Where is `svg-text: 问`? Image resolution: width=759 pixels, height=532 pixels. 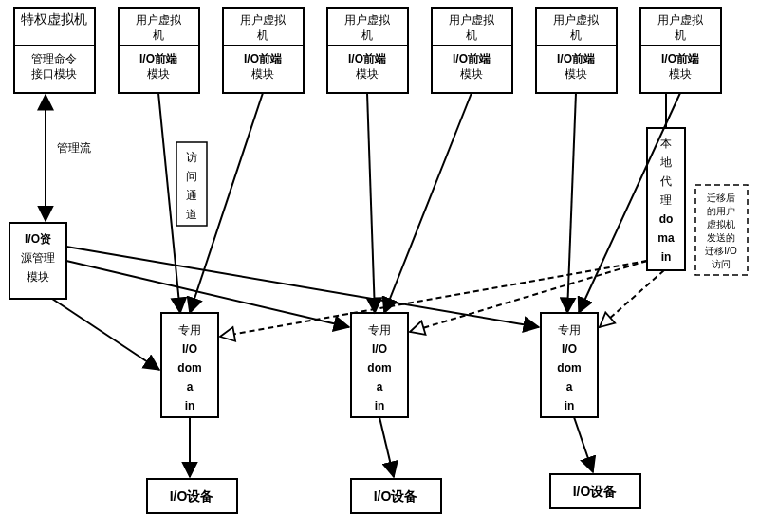 svg-text: 问 is located at coordinates (192, 176).